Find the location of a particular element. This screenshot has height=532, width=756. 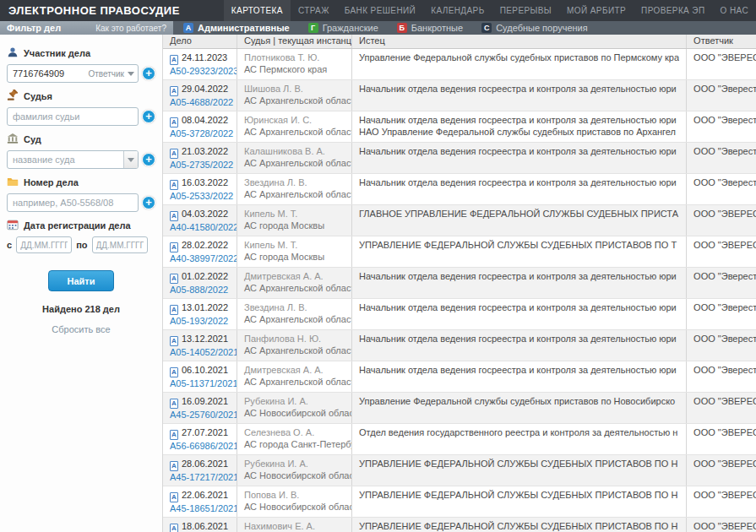

case-number-link: А05-2735/2022 is located at coordinates (199, 165).